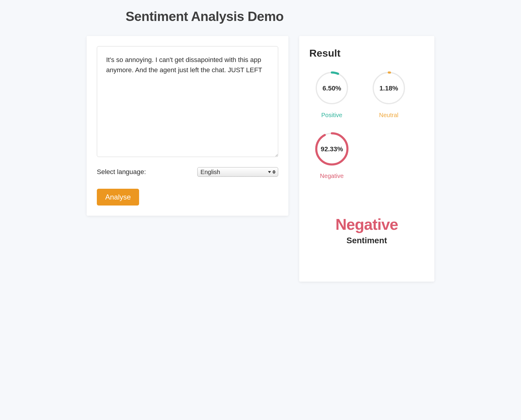 This screenshot has height=420, width=521. Describe the element at coordinates (238, 172) in the screenshot. I see `language-select: English` at that location.